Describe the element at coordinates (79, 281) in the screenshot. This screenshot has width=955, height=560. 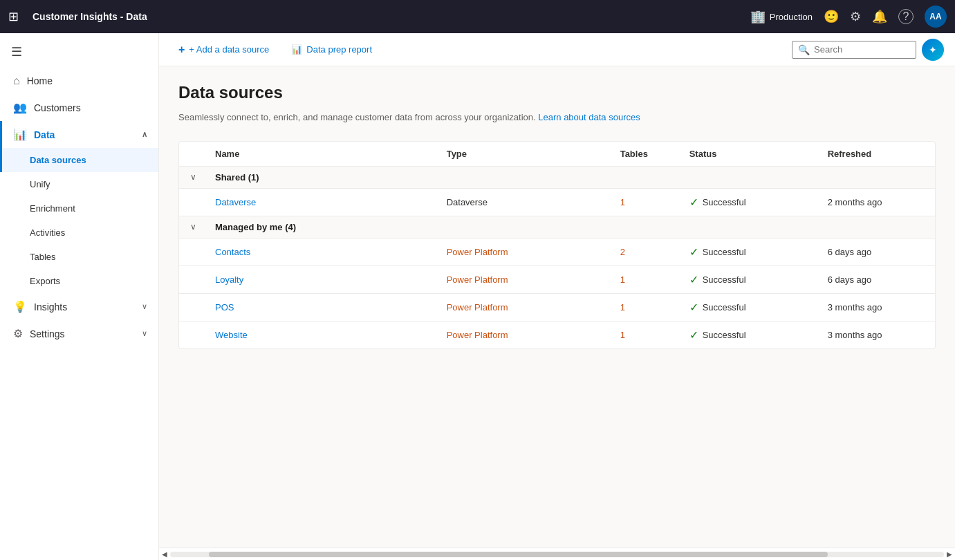
I see `sidebar-item-exports: Exports` at that location.